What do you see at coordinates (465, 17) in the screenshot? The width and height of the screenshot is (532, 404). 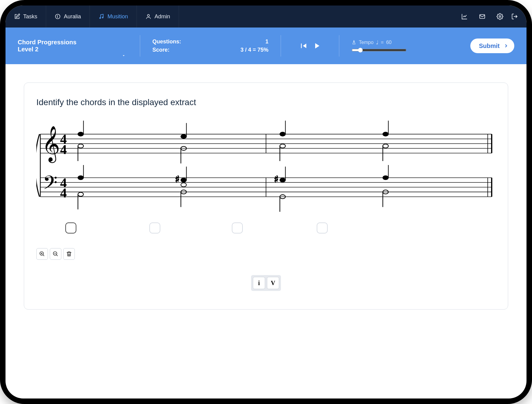 I see `stats-button` at bounding box center [465, 17].